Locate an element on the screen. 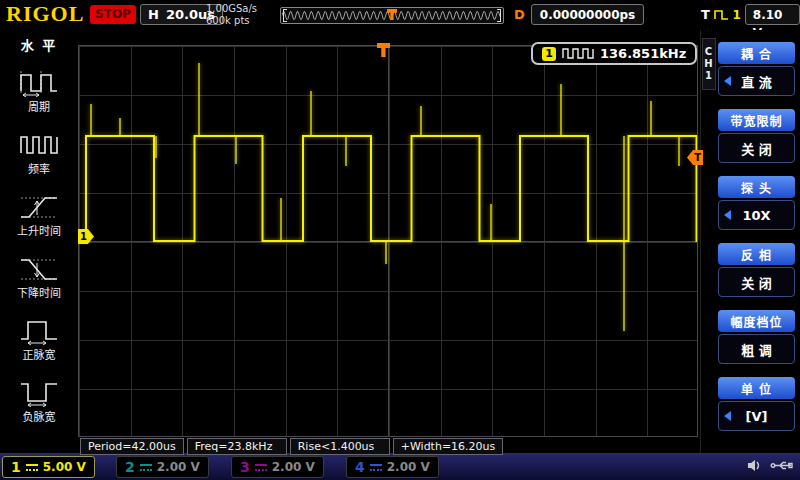 The image size is (800, 480). menu-item-unit: 单 位 [V] is located at coordinates (756, 404).